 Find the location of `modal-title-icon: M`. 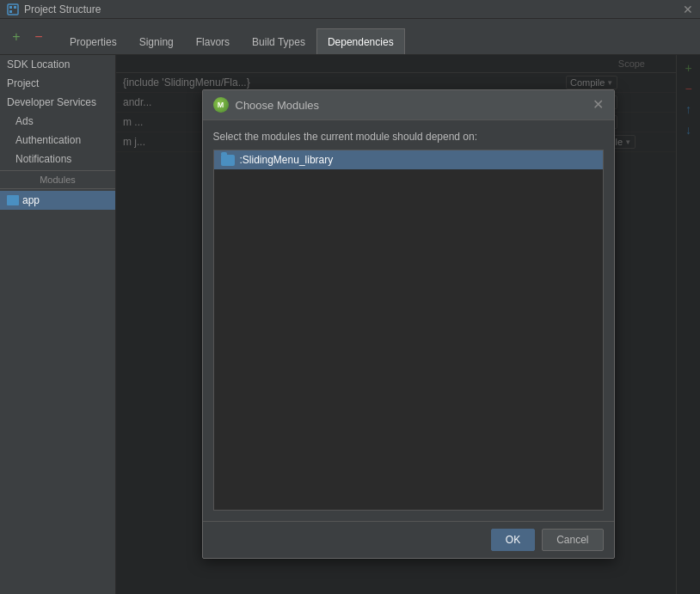

modal-title-icon: M is located at coordinates (221, 105).